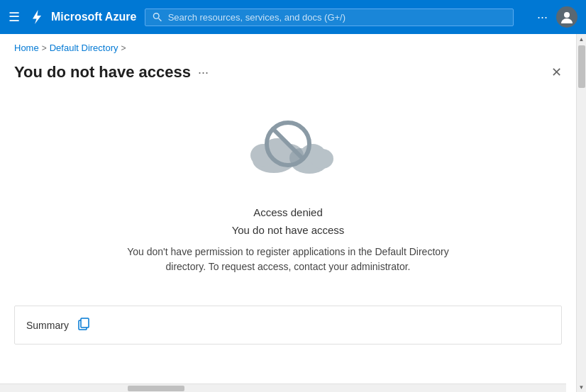 This screenshot has width=586, height=392. What do you see at coordinates (329, 17) in the screenshot?
I see `search-bar` at bounding box center [329, 17].